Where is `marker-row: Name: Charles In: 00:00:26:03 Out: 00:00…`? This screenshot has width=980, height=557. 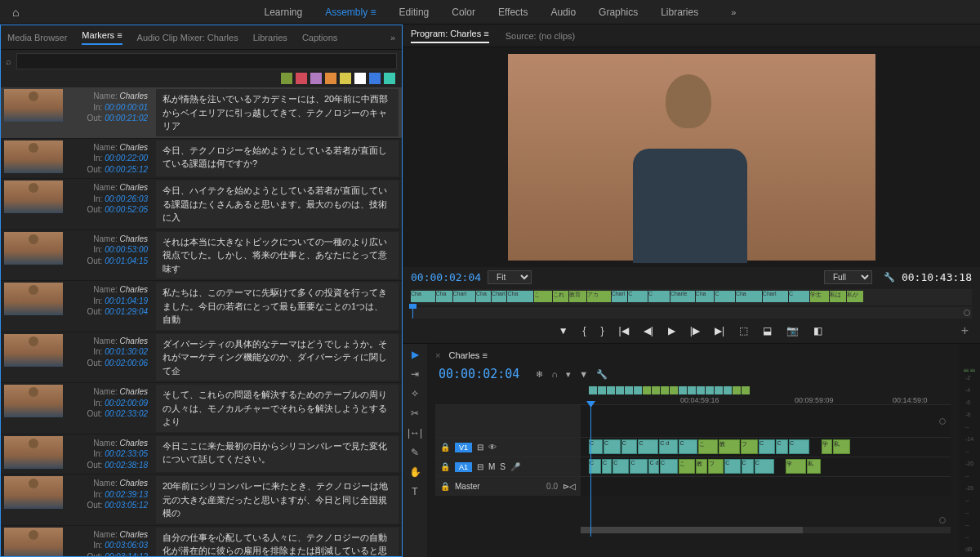 marker-row: Name: Charles In: 00:00:26:03 Out: 00:00… is located at coordinates (201, 204).